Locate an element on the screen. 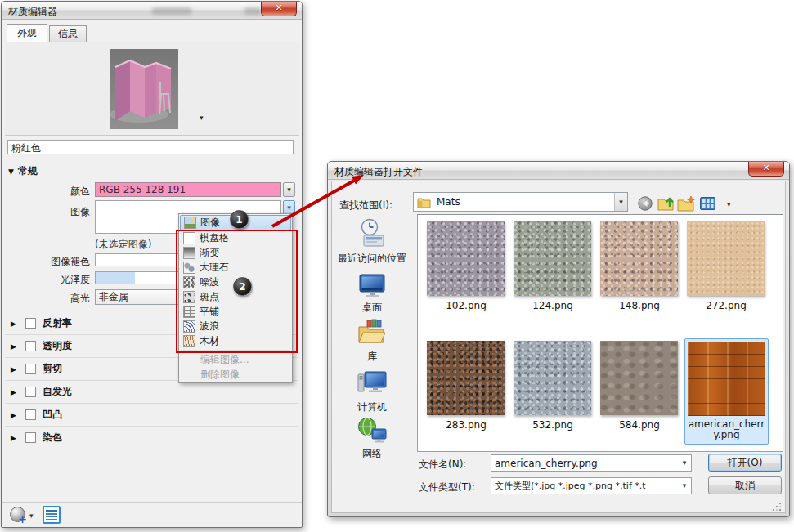  views-chevron-down-icon: ▾ is located at coordinates (729, 204).